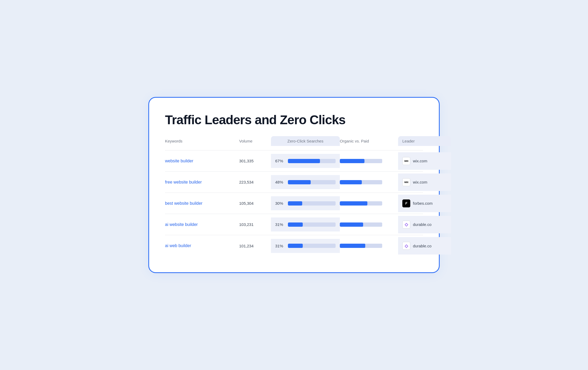 The width and height of the screenshot is (588, 370). What do you see at coordinates (255, 142) in the screenshot?
I see `col-header-volume: Volume` at bounding box center [255, 142].